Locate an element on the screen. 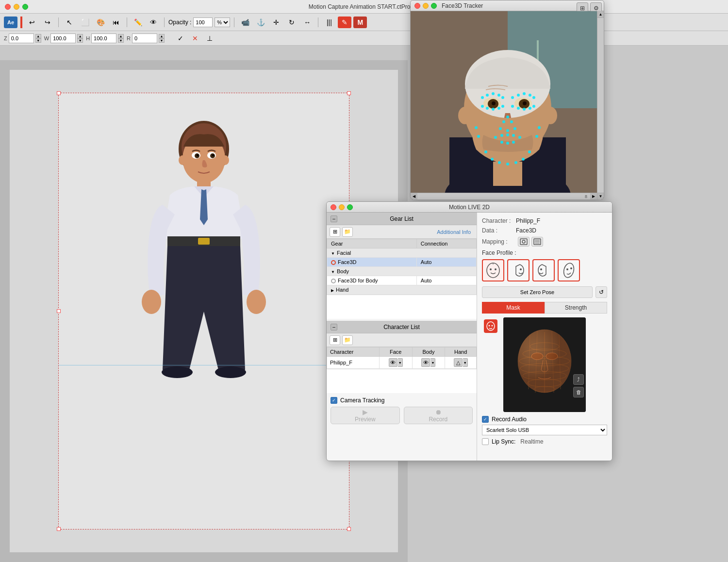  handle-mid-left is located at coordinates (59, 311).